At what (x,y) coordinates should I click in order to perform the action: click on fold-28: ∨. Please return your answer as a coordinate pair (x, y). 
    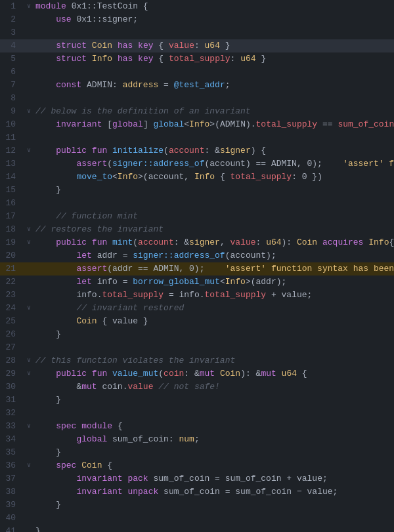
    Looking at the image, I should click on (29, 361).